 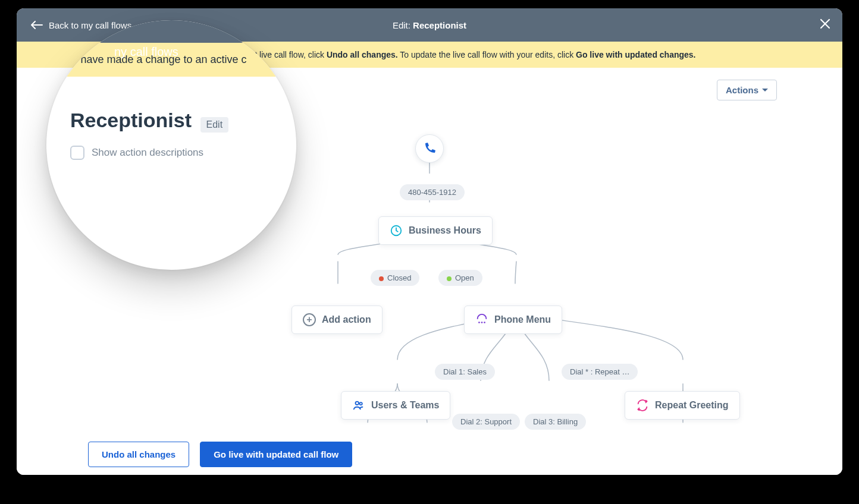 What do you see at coordinates (682, 405) in the screenshot?
I see `repeat-greeting-node: Repeat Greeting` at bounding box center [682, 405].